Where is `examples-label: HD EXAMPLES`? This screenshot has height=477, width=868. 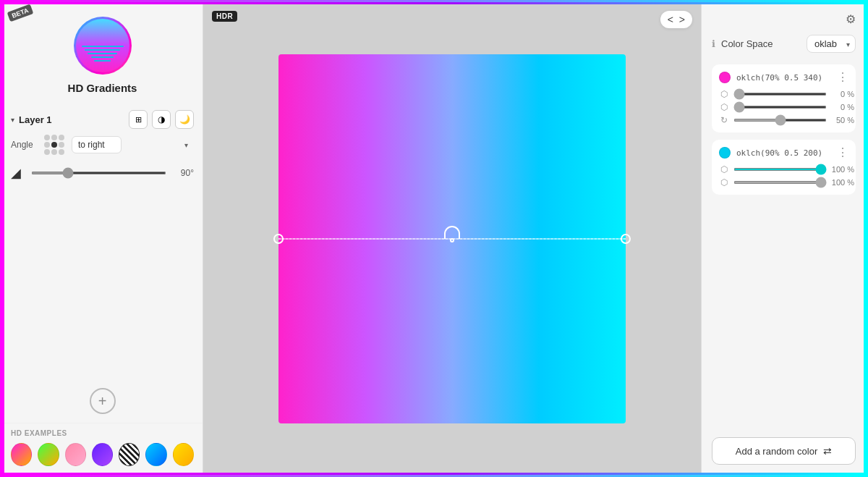
examples-label: HD EXAMPLES is located at coordinates (103, 433).